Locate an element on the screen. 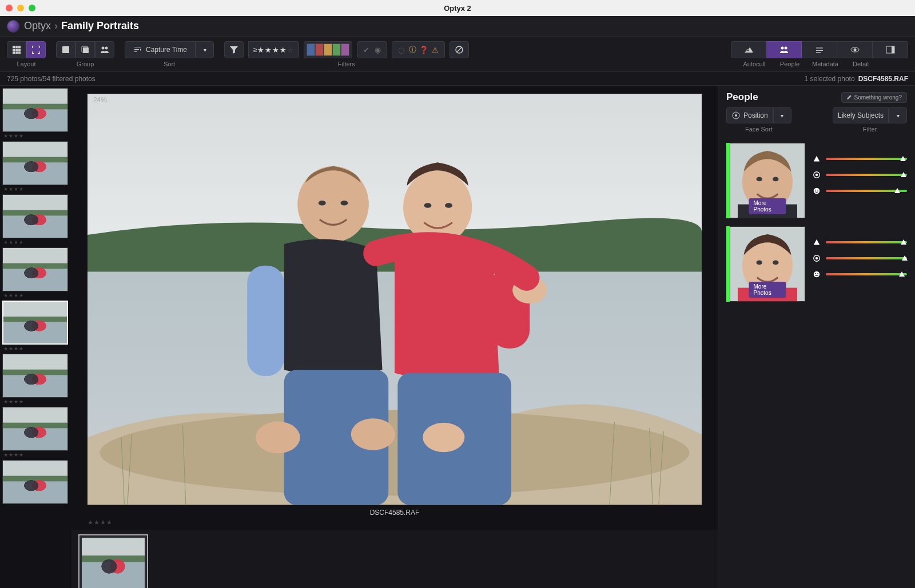 The image size is (915, 588). face-sort-caret: ▾ is located at coordinates (782, 115).